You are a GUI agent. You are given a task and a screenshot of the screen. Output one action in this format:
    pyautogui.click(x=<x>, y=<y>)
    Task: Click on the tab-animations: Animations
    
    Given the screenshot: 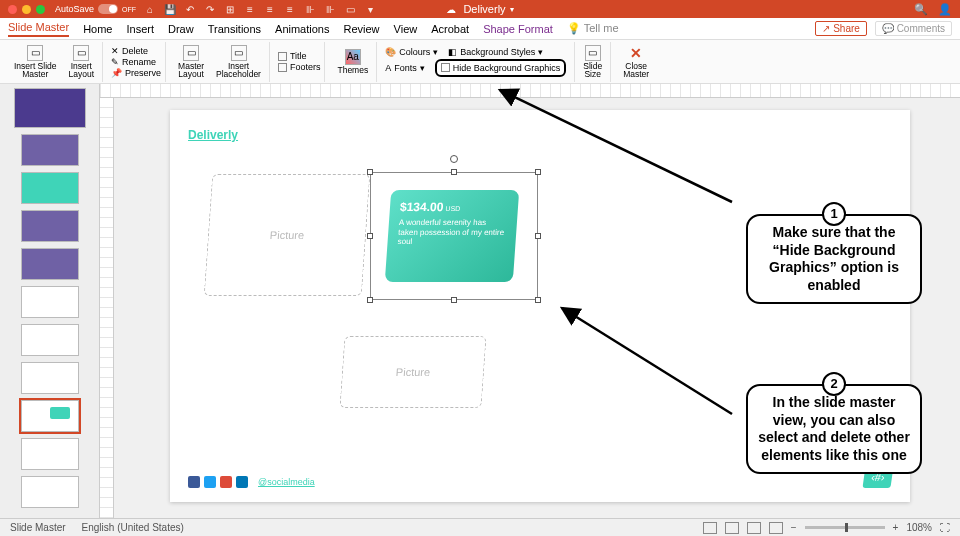 What is the action you would take?
    pyautogui.click(x=302, y=29)
    